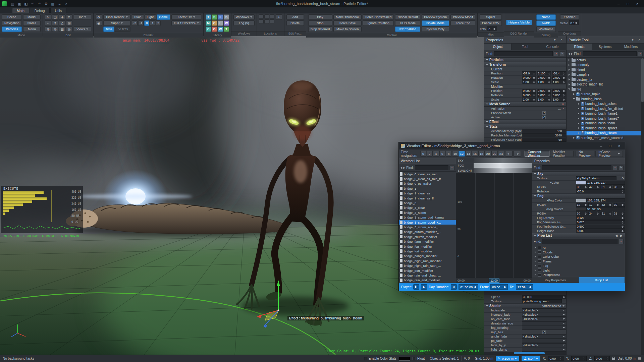 This screenshot has width=644, height=362. I want to click on curve-row-label: SKY, so click(465, 161).